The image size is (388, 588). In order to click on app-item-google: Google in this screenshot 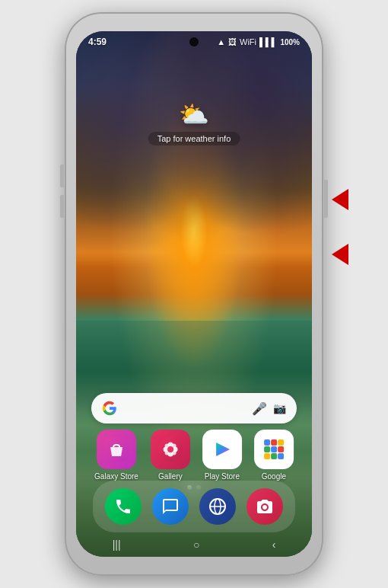, I will do `click(274, 455)`.